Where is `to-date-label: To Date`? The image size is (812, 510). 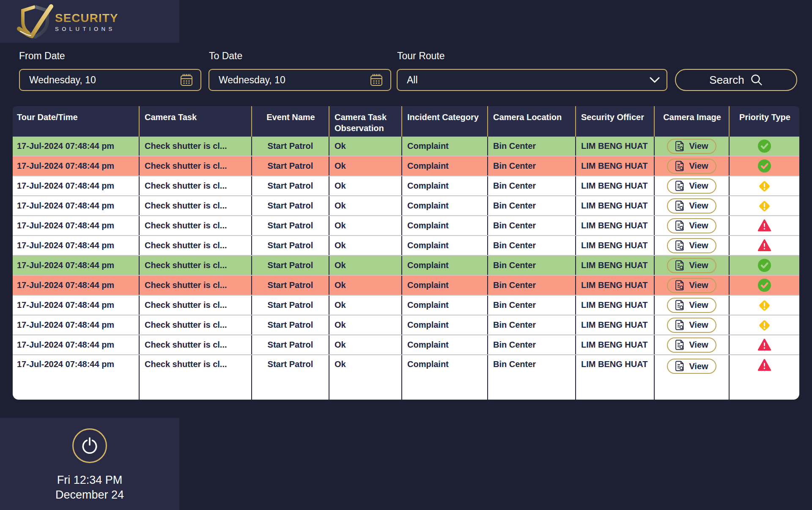
to-date-label: To Date is located at coordinates (226, 56).